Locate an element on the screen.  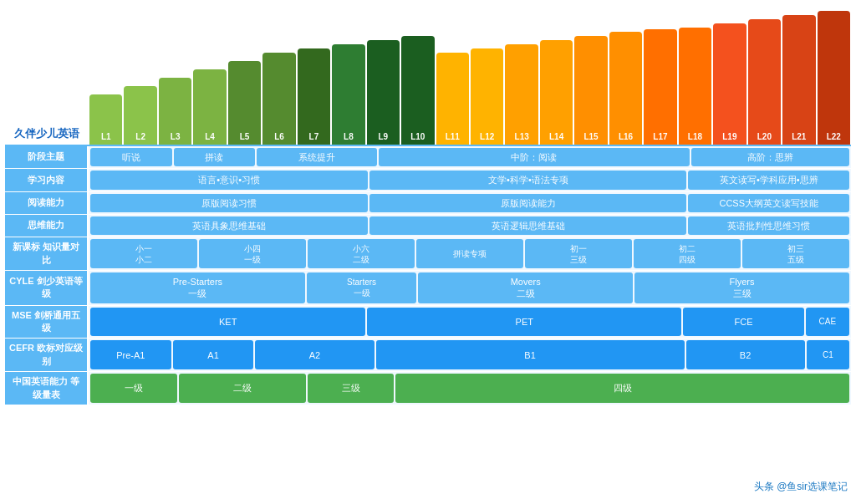
level-bar-l5: L5 is located at coordinates (244, 103).